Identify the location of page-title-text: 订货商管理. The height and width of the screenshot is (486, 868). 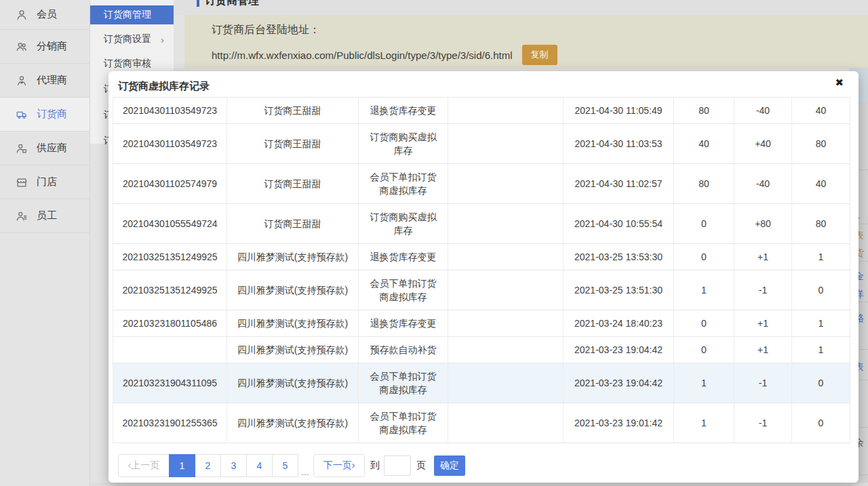
(232, 4).